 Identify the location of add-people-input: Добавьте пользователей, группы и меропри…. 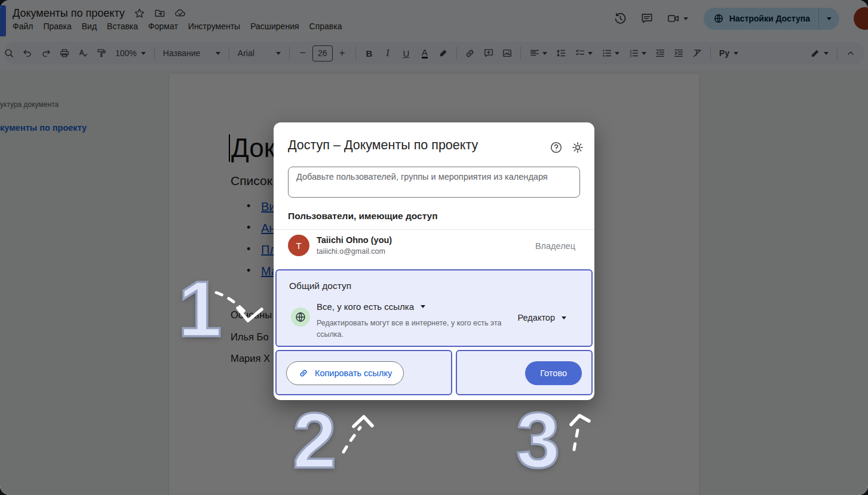
(434, 182).